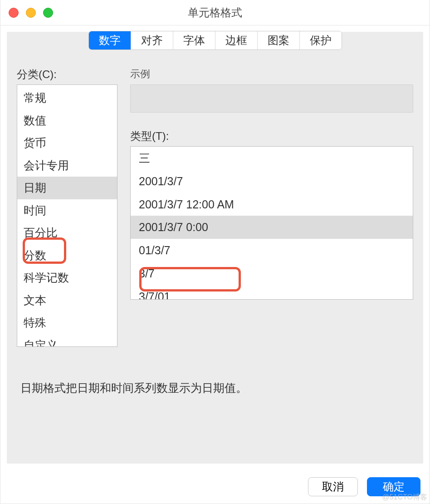 Image resolution: width=430 pixels, height=504 pixels. What do you see at coordinates (272, 182) in the screenshot?
I see `type-item: 2001/3/7` at bounding box center [272, 182].